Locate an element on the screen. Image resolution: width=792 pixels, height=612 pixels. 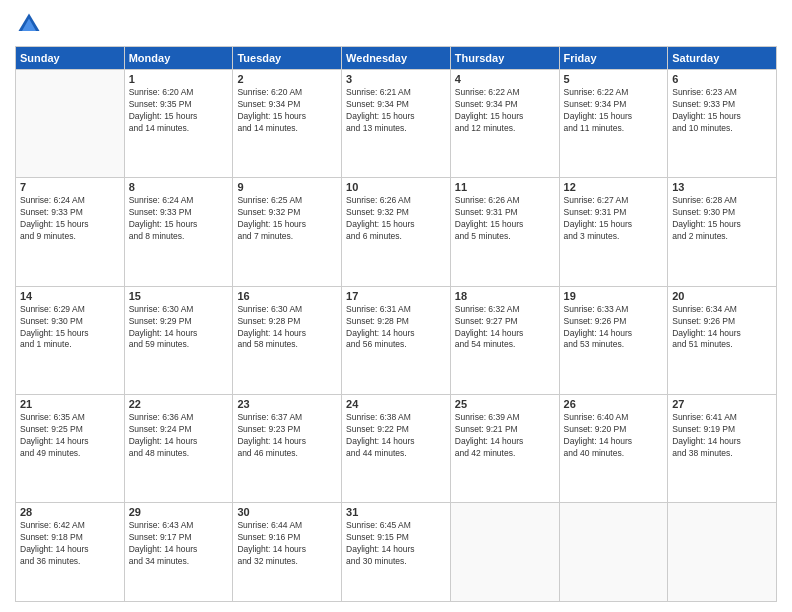
calendar-day-cell: 15Sunrise: 6:30 AMSunset: 9:29 PMDayligh… is located at coordinates (178, 340).